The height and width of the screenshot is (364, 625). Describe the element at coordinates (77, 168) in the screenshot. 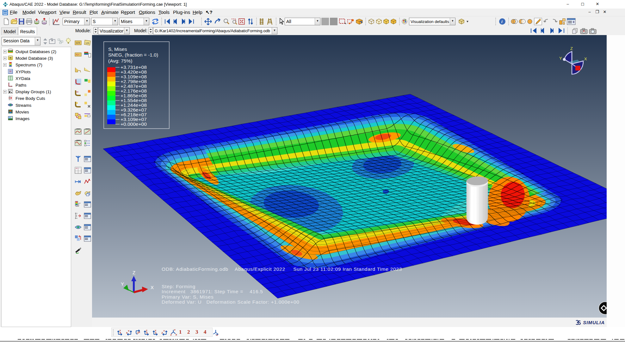

I see `svg-text: X Y` at that location.